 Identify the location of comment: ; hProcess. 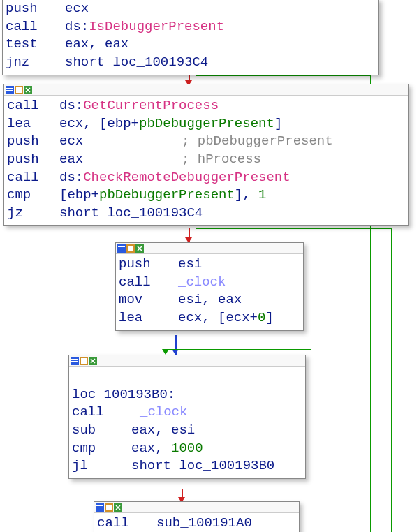
(221, 159).